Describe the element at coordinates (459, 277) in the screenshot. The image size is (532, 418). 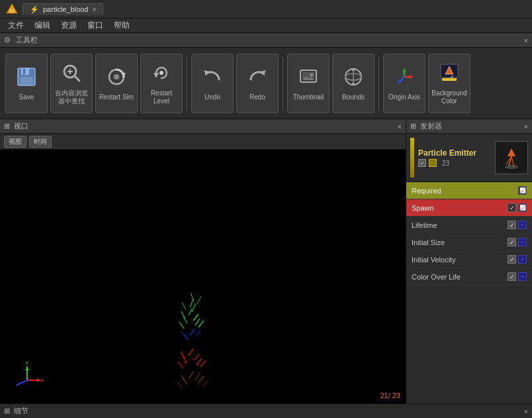
I see `module-color-over-life-label: Color Over Life` at that location.